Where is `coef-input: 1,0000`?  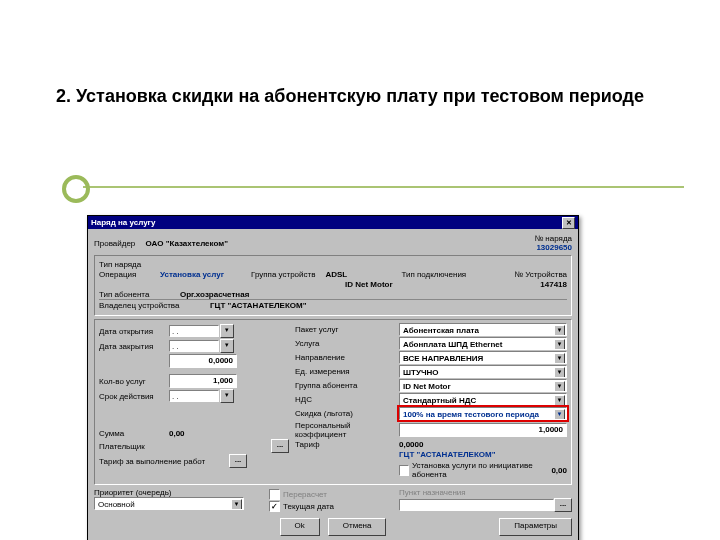 coef-input: 1,0000 is located at coordinates (483, 430).